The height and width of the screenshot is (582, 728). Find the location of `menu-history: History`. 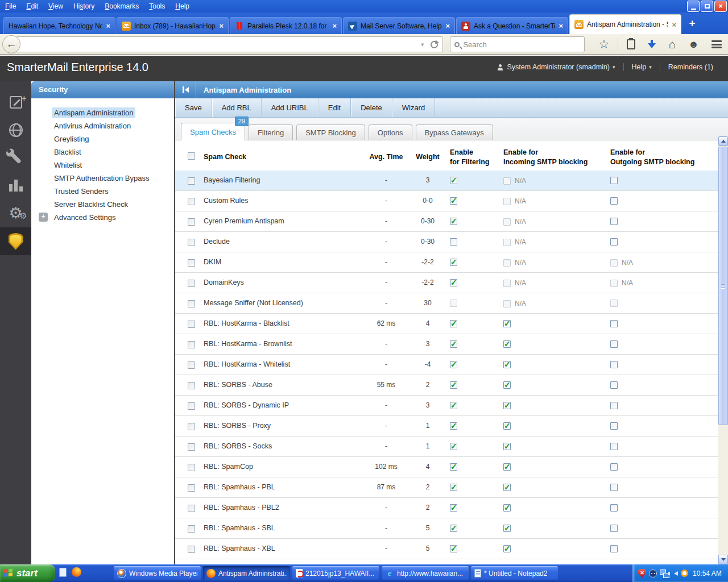

menu-history: History is located at coordinates (84, 6).